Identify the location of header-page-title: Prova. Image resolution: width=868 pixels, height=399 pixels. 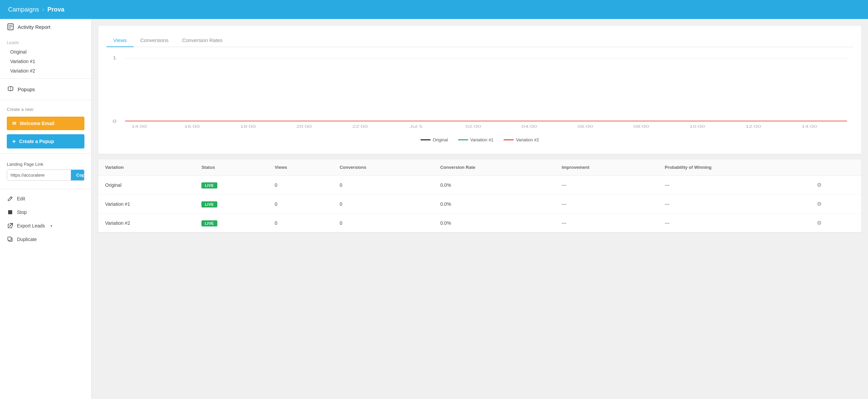
(56, 9).